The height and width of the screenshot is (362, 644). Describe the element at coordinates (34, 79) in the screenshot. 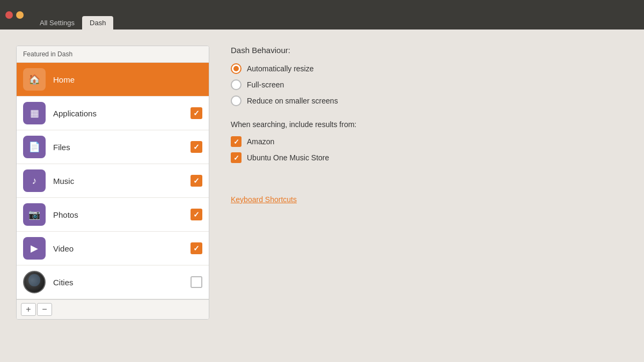

I see `home-icon: 🏠` at that location.